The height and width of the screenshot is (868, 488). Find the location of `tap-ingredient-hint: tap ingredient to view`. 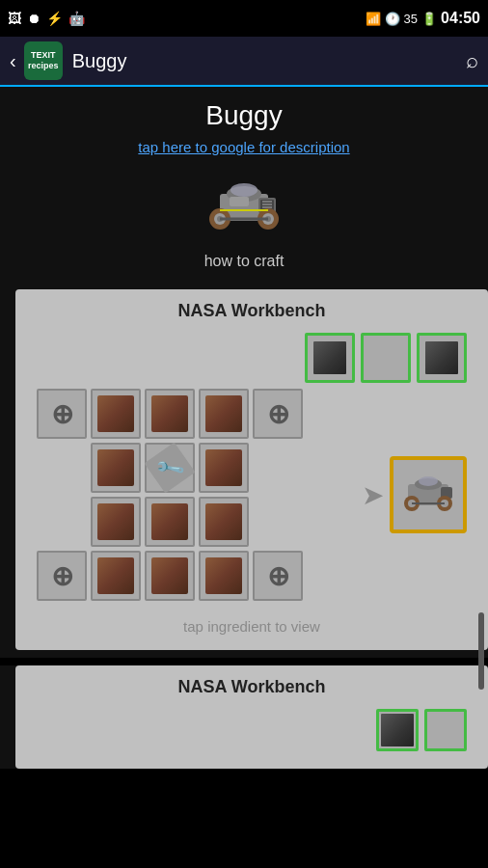

tap-ingredient-hint: tap ingredient to view is located at coordinates (252, 629).